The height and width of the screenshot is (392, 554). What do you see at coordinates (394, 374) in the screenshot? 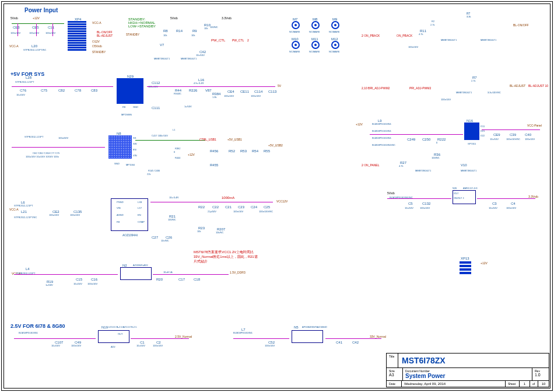
I see `tb-size: A3` at bounding box center [394, 374].